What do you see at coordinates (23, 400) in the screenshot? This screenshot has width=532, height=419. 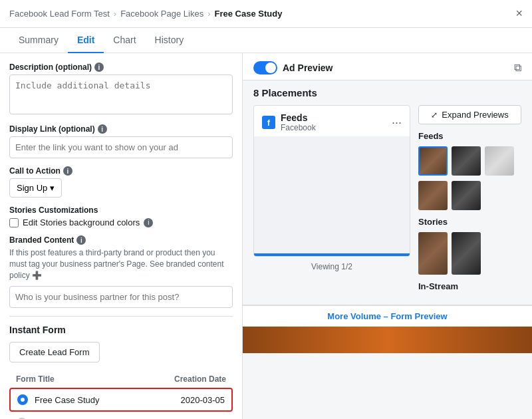 I see `radio-button` at bounding box center [23, 400].